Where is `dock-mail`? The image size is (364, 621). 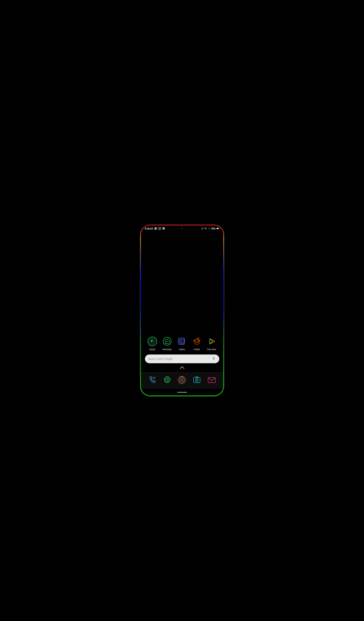 dock-mail is located at coordinates (212, 380).